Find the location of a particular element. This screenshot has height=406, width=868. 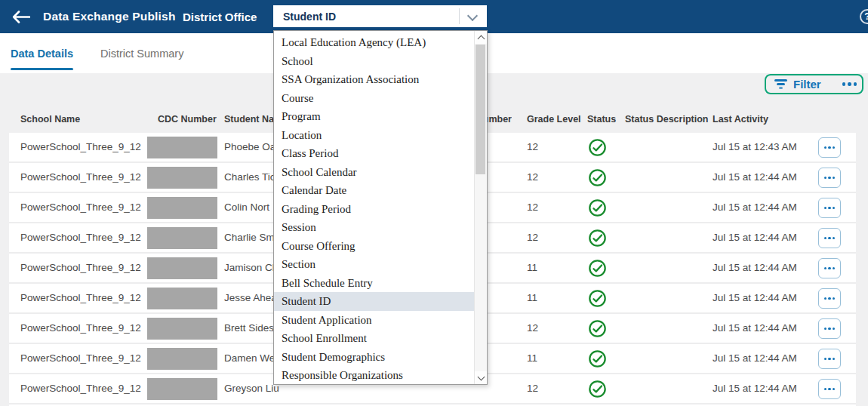

entity-select-value: Student ID is located at coordinates (309, 17).